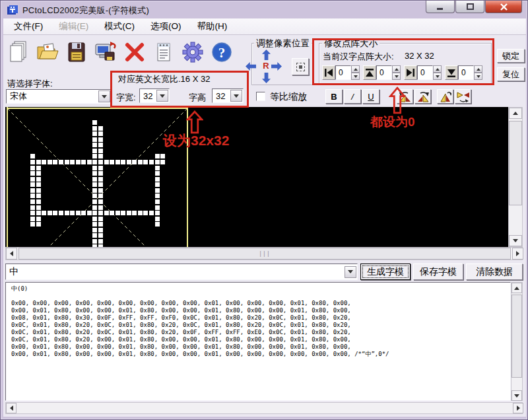  What do you see at coordinates (154, 96) in the screenshot?
I see `char-width-combobox: 32` at bounding box center [154, 96].